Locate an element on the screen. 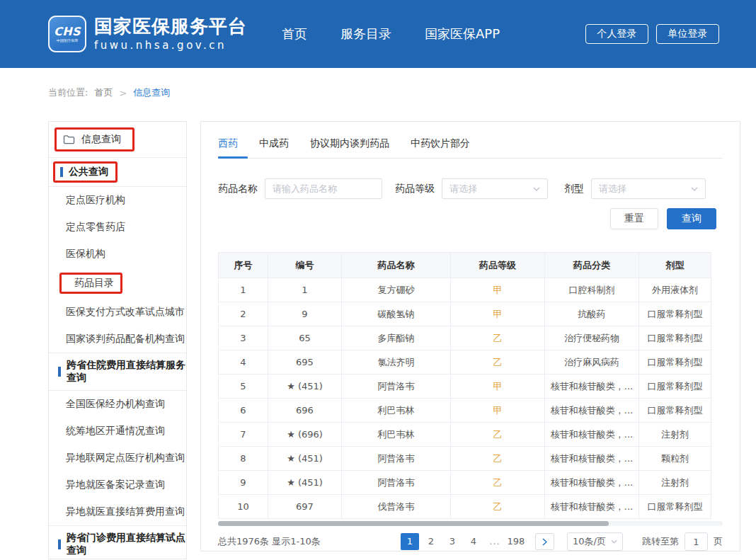 The image size is (756, 560). sidebar-item-label: 异地就医备案记录查询 is located at coordinates (115, 485).